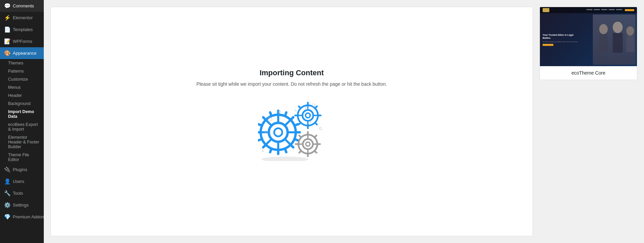 This screenshot has width=644, height=243. Describe the element at coordinates (7, 41) in the screenshot. I see `wpforms-icon: 📝` at that location.